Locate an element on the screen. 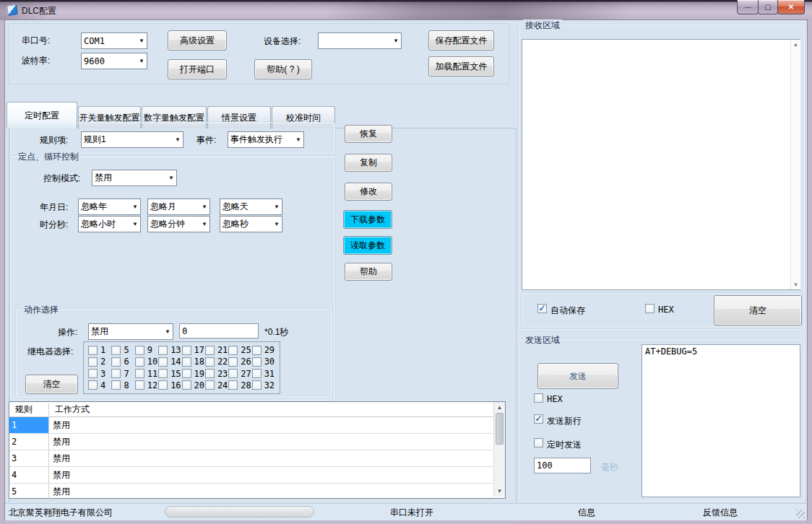  timed-send-checkbox: ✓ is located at coordinates (539, 443).